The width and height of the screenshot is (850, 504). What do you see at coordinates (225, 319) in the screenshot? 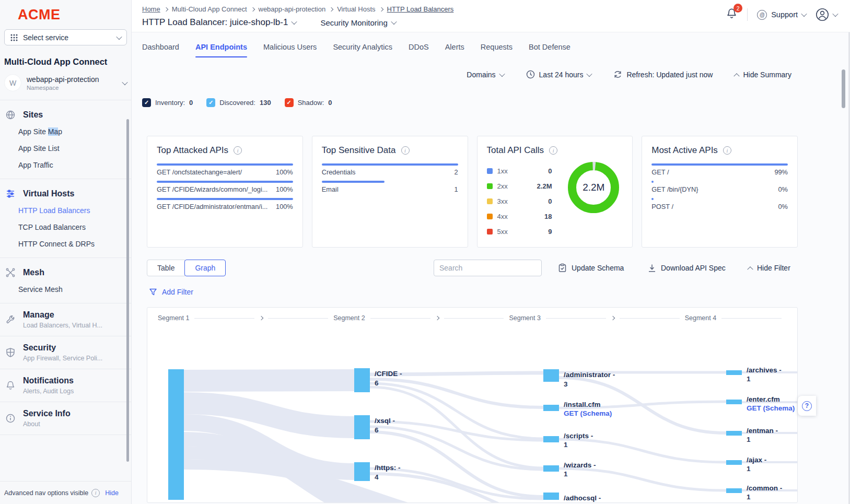
I see `segment-line` at bounding box center [225, 319].